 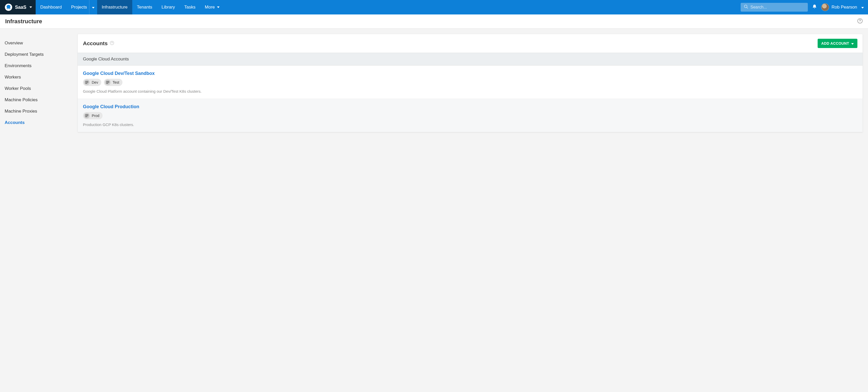 What do you see at coordinates (41, 77) in the screenshot?
I see `sidebar-item-workers: Workers` at bounding box center [41, 77].